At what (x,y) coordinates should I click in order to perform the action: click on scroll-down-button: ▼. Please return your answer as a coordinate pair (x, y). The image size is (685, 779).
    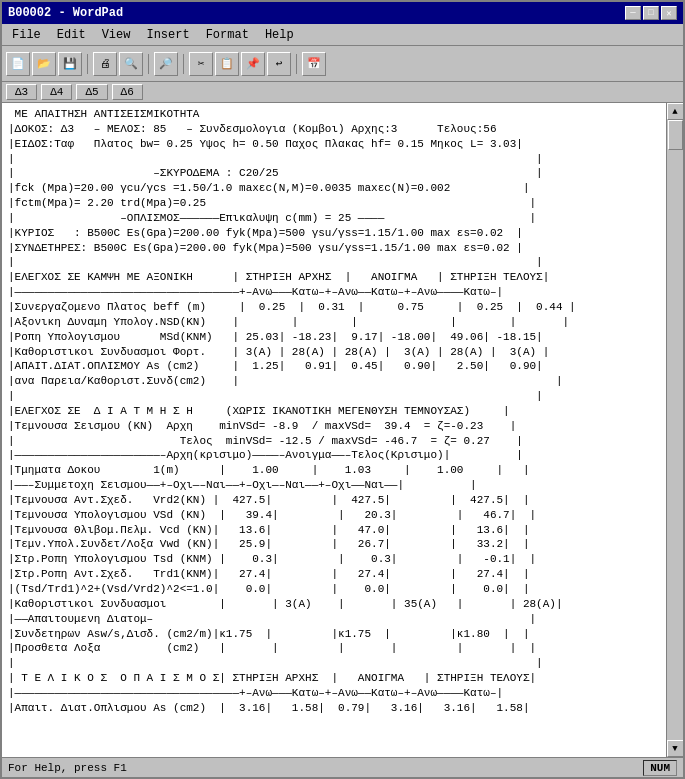
    Looking at the image, I should click on (676, 748).